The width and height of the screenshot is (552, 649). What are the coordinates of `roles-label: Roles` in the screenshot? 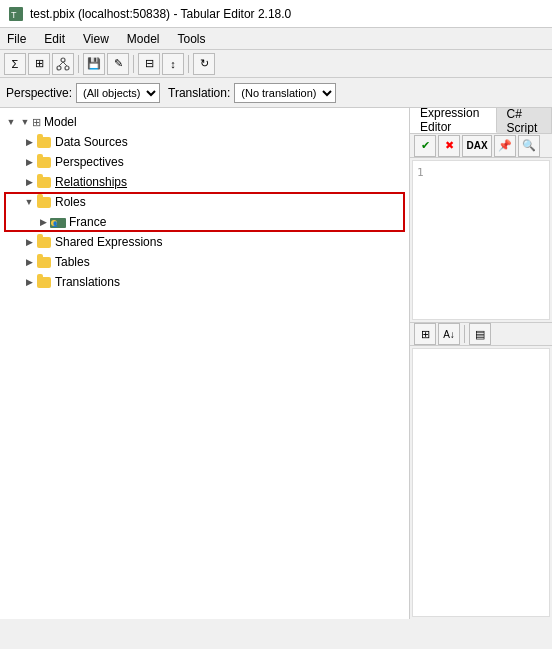 It's located at (70, 202).